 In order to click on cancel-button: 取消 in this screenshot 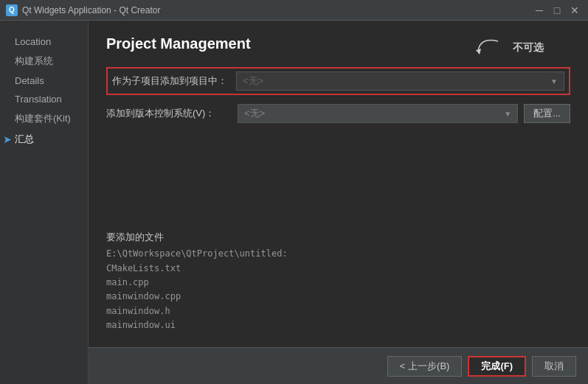, I will do `click(554, 366)`.